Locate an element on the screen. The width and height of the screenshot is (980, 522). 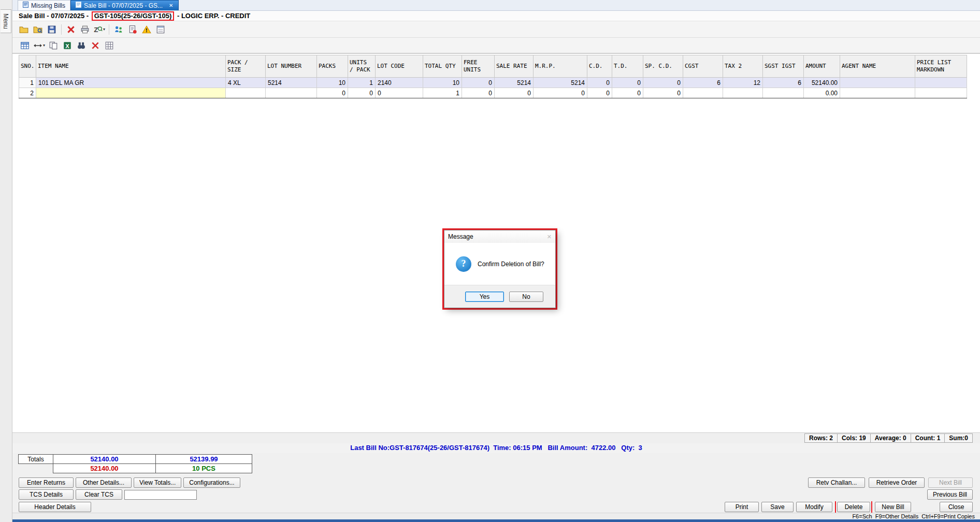
tcs-details-button: TCS Details is located at coordinates (46, 495).